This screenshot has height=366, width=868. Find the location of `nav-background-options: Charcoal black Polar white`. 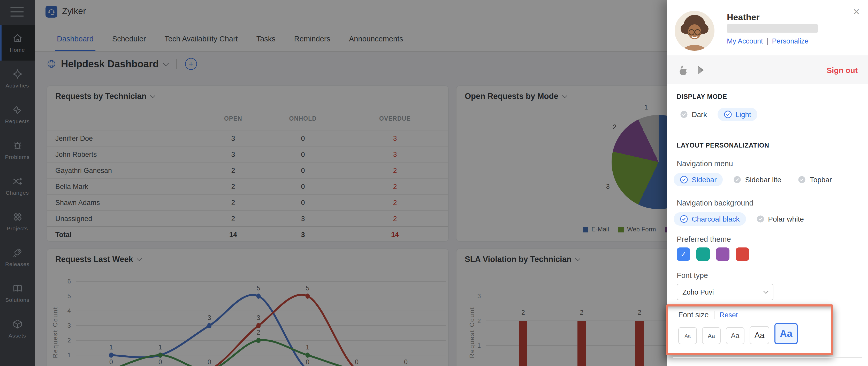

nav-background-options: Charcoal black Polar white is located at coordinates (742, 219).